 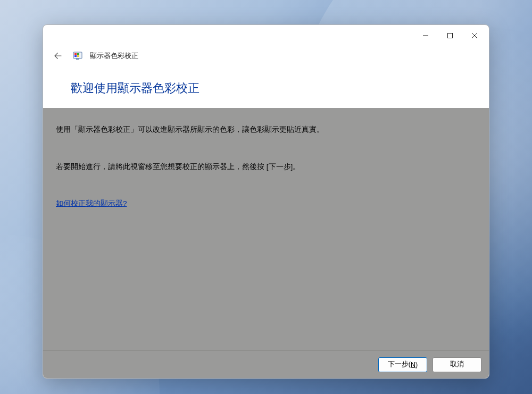 What do you see at coordinates (58, 56) in the screenshot?
I see `arrow-left-icon` at bounding box center [58, 56].